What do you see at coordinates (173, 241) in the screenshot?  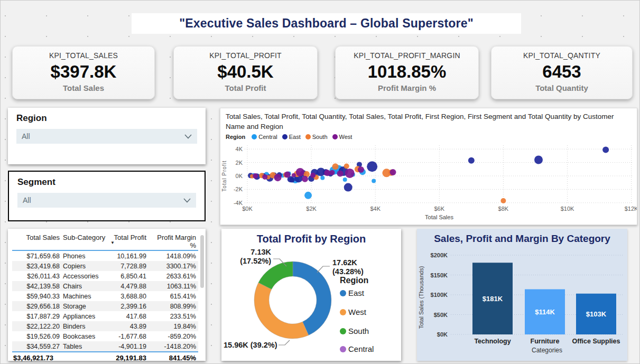 I see `column-header-profit-margin-: Profit Margin %` at bounding box center [173, 241].